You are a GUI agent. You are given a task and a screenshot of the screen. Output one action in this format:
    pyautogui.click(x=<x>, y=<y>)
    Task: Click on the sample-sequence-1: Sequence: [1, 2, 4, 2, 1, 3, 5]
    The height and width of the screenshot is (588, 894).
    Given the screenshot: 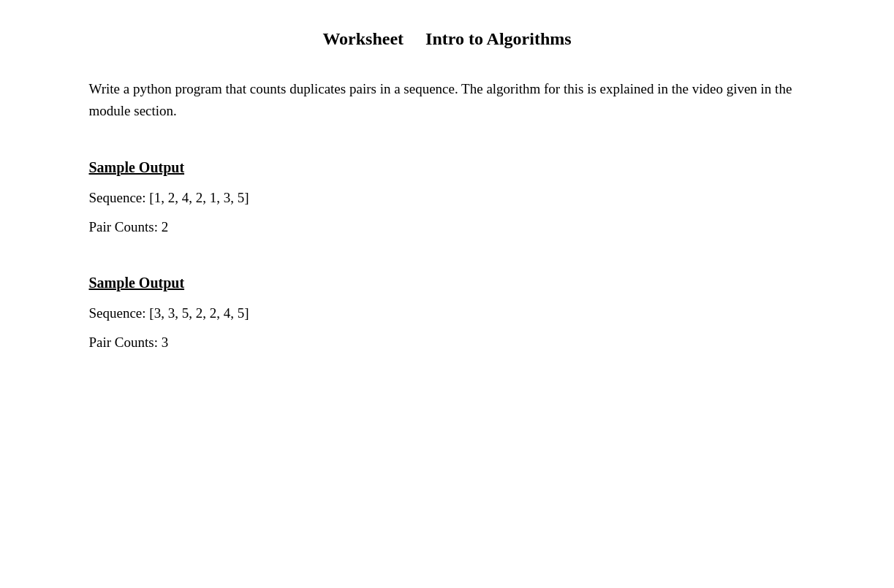 What is the action you would take?
    pyautogui.click(x=447, y=199)
    